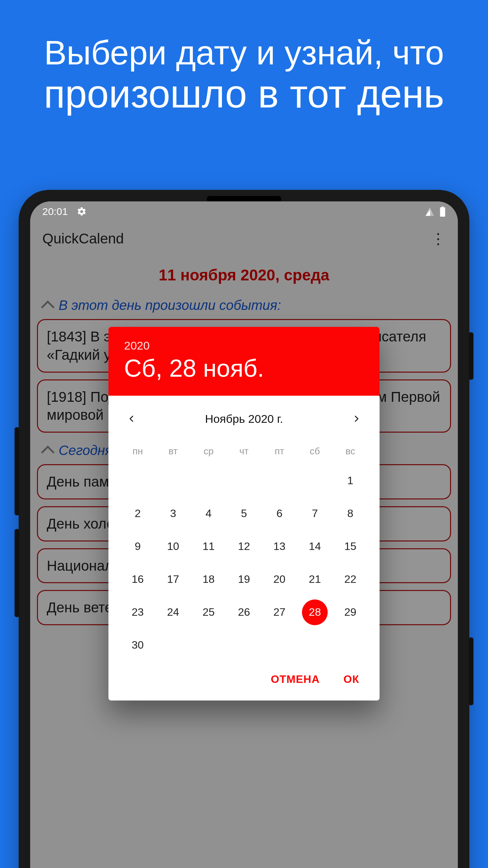 Image resolution: width=488 pixels, height=868 pixels. Describe the element at coordinates (315, 451) in the screenshot. I see `weekday-label: сб` at that location.